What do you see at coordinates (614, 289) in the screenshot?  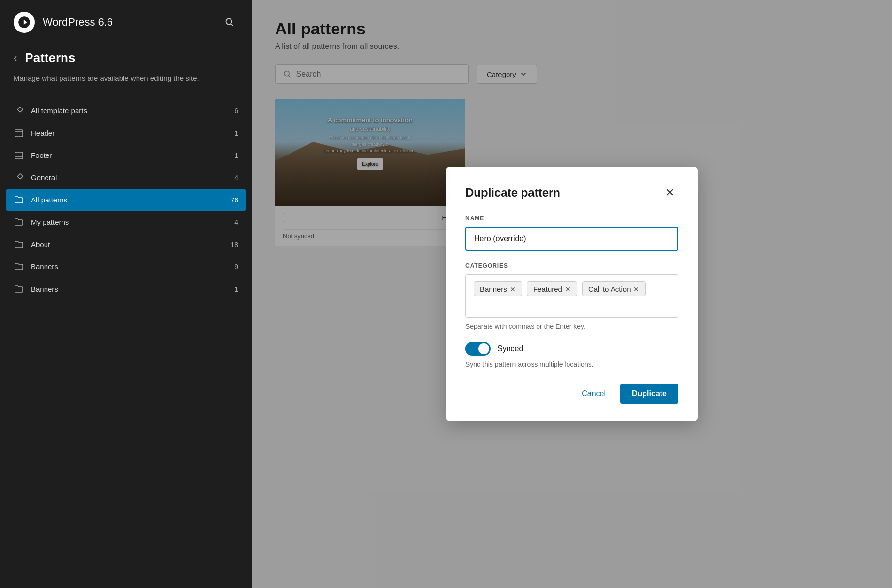 I see `category-tag-call-to-action: Call to Action ✕` at bounding box center [614, 289].